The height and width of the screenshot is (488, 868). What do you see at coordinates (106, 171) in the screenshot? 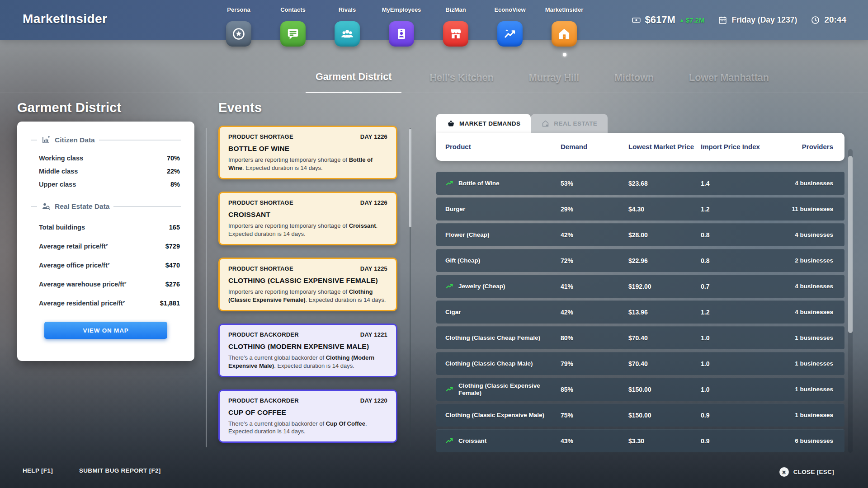
I see `citizen-data-rows: Working class 70% Middle class 22% Upper…` at bounding box center [106, 171].